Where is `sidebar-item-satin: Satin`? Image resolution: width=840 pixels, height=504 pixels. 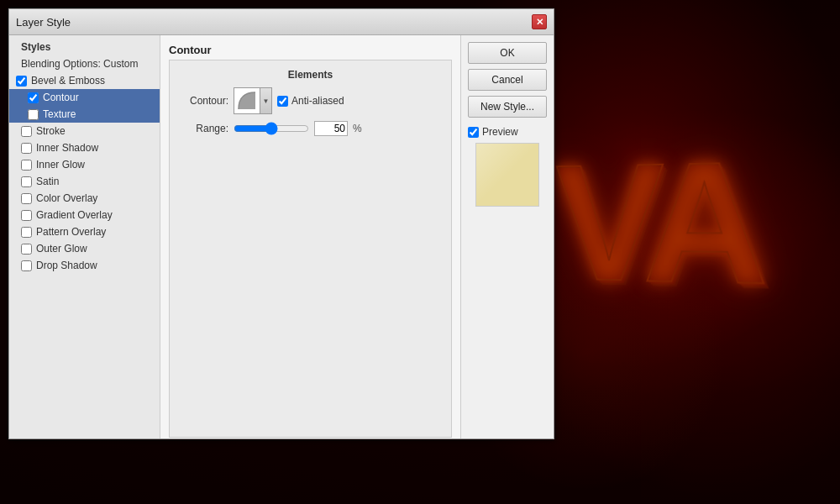
sidebar-item-satin: Satin is located at coordinates (84, 181).